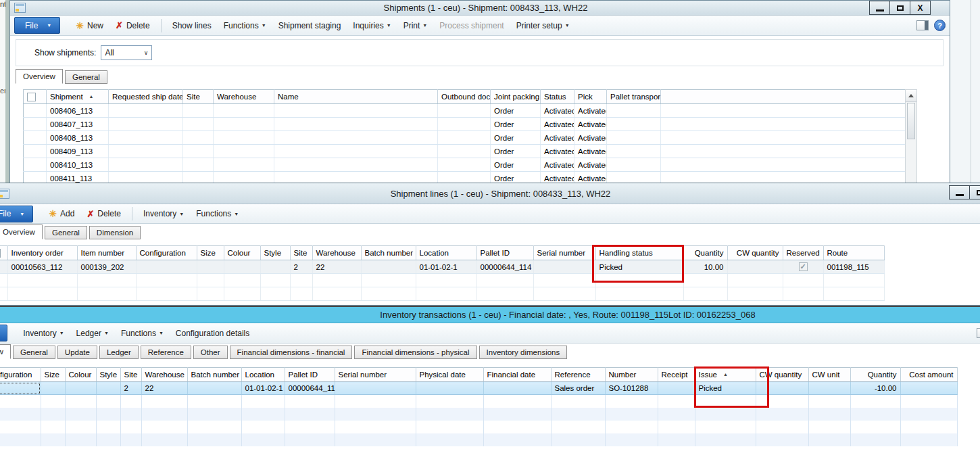  I want to click on menu-ledger: Ledger▼, so click(93, 333).